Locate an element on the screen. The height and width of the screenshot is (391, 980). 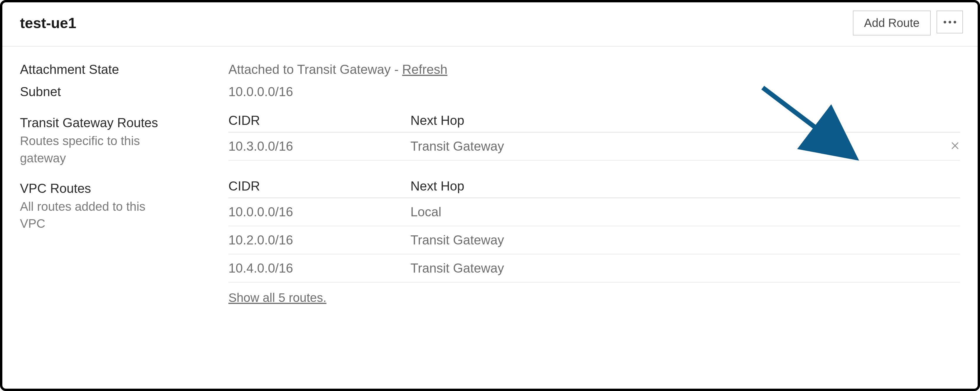
tgw-cidr-cell: 10.3.0.0/16 is located at coordinates (320, 146).